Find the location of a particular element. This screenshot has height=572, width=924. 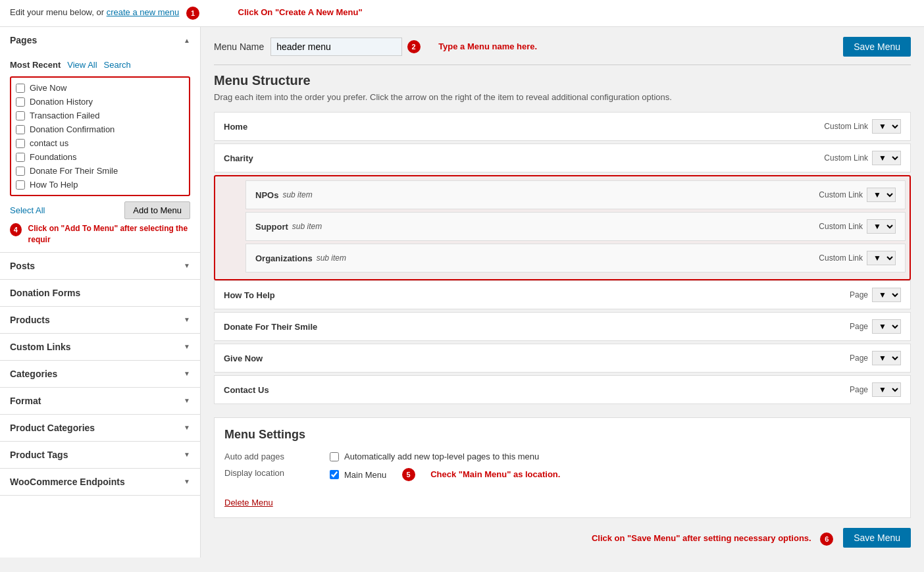

callout-6: Click on "Save Menu" after setting neces… is located at coordinates (702, 538).